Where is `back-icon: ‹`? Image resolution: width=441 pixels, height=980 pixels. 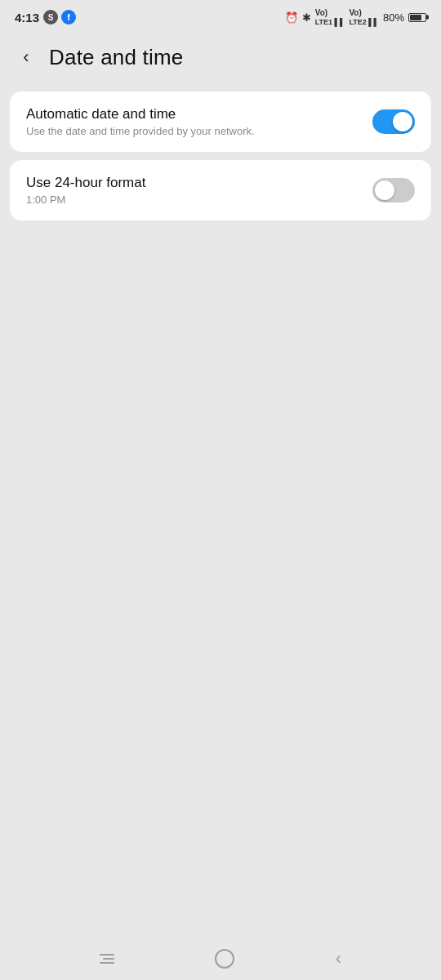
back-icon: ‹ is located at coordinates (26, 57).